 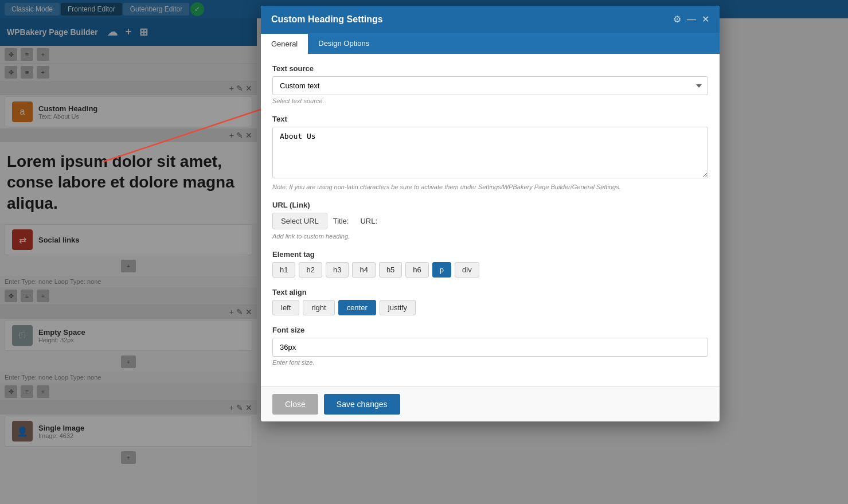 What do you see at coordinates (300, 221) in the screenshot?
I see `select-url-btn: Select URL` at bounding box center [300, 221].